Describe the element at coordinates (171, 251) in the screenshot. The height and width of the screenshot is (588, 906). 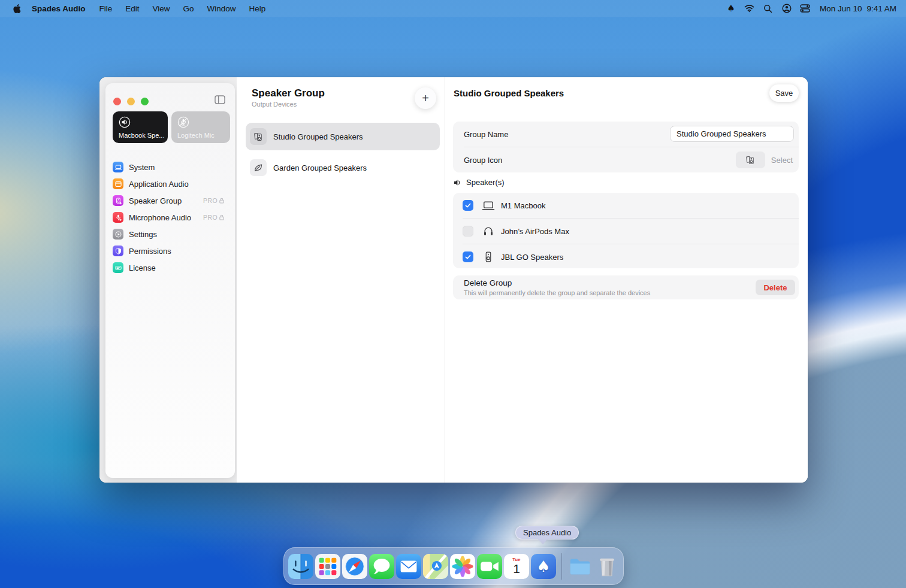
I see `sidebar-item-permissions: Permissions` at that location.